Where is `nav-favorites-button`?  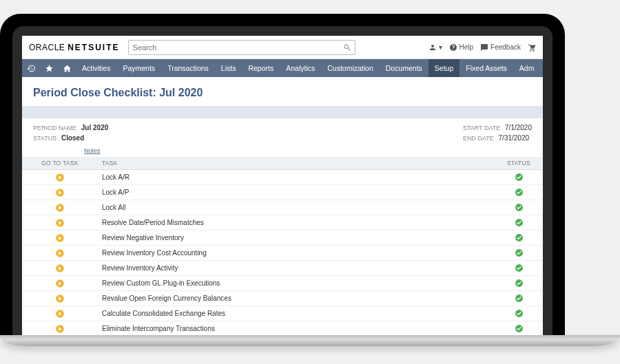
nav-favorites-button is located at coordinates (49, 68).